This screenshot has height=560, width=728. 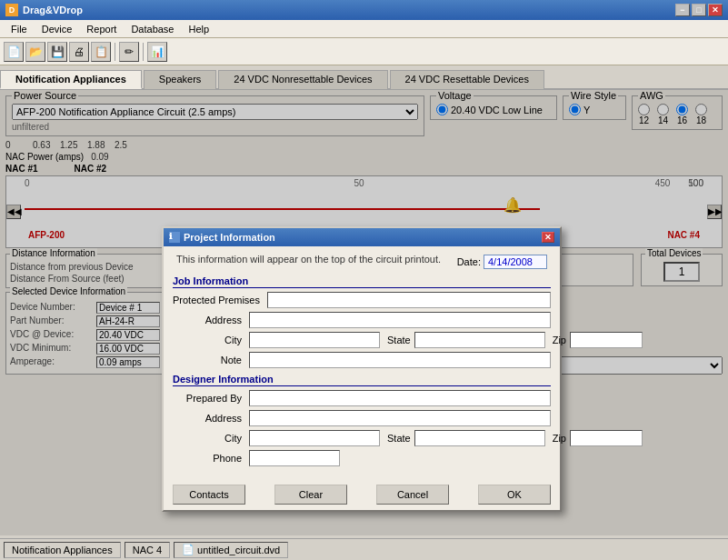 I want to click on toolbar-sep2, so click(x=144, y=52).